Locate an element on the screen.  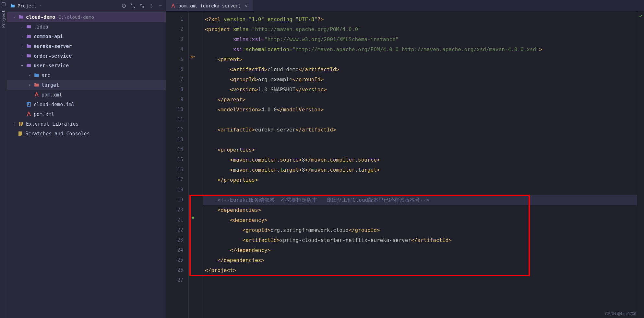
watermark: CSDN @hrui0706 is located at coordinates (621, 314).